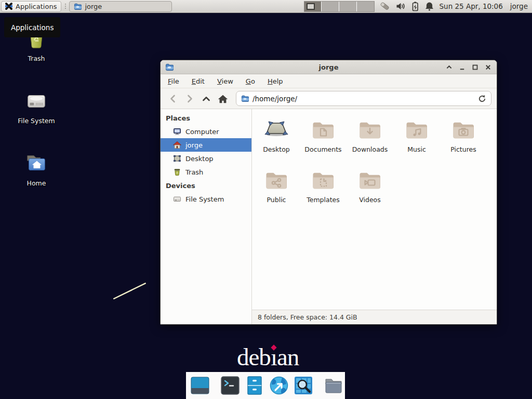 This screenshot has width=532, height=399. I want to click on sidebar-item-jorge: jorge, so click(206, 145).